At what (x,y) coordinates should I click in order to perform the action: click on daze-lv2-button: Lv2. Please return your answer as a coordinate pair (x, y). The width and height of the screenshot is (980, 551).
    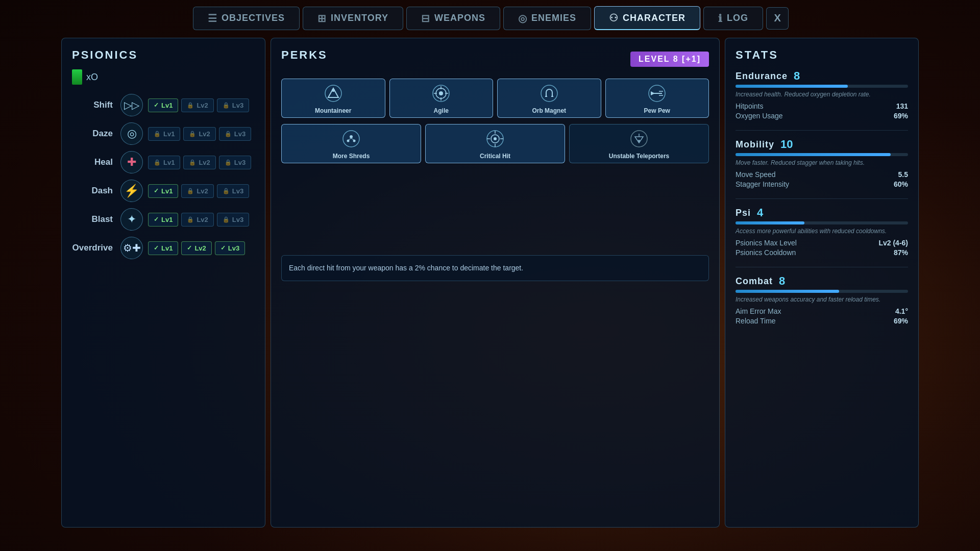
    Looking at the image, I should click on (199, 134).